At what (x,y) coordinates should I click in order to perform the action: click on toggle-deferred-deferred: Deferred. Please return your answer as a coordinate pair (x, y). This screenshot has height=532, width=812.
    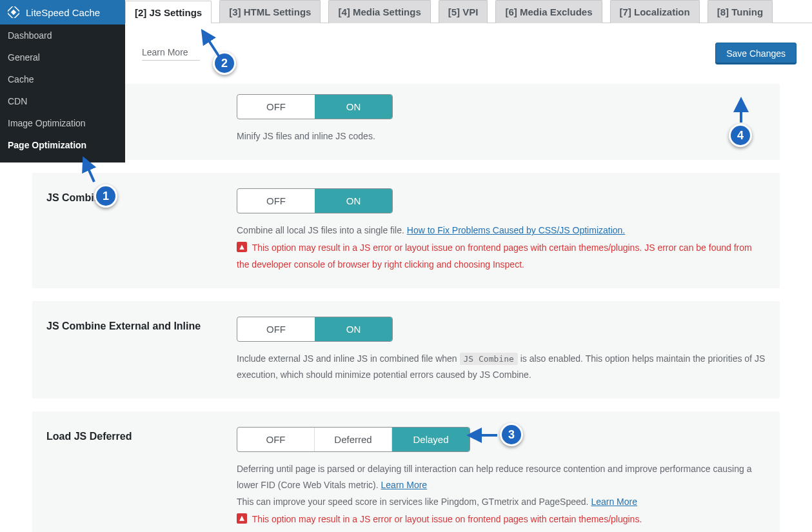
    Looking at the image, I should click on (353, 440).